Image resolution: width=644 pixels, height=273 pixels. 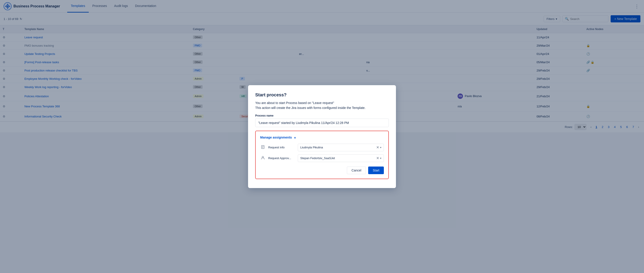 I want to click on modal-desc1: You are about to start Process based on …, so click(x=322, y=103).